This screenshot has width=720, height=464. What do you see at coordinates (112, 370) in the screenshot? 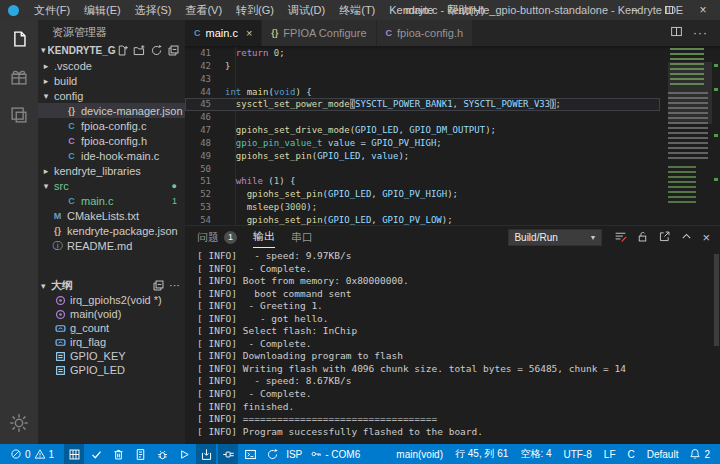
I see `outline-item-GPIO_LED: GPIO_LED` at bounding box center [112, 370].